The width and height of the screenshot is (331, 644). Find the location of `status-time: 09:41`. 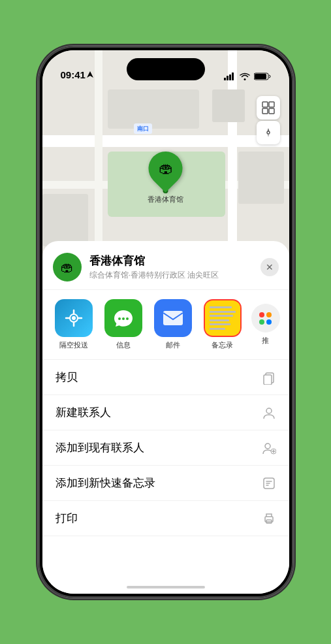

status-time: 09:41 is located at coordinates (77, 74).